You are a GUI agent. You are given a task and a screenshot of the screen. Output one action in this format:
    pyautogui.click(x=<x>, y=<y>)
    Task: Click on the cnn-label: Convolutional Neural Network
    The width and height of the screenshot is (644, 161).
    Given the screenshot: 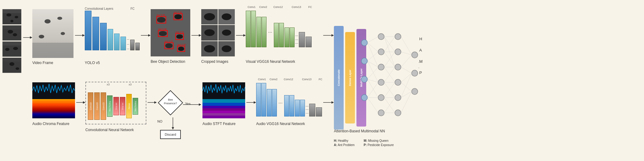 What is the action you would take?
    pyautogui.click(x=110, y=130)
    